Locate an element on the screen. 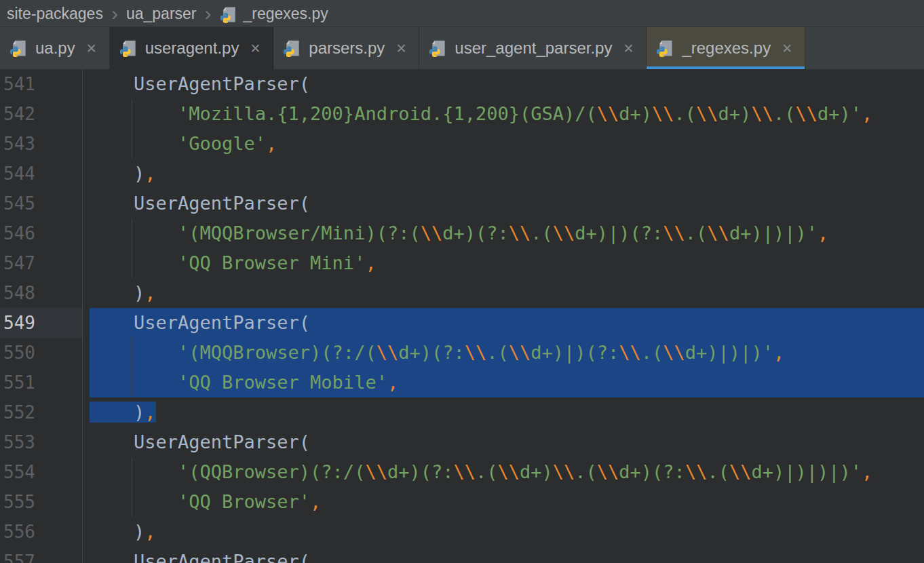 This screenshot has width=924, height=563. line-number: 545 is located at coordinates (45, 203).